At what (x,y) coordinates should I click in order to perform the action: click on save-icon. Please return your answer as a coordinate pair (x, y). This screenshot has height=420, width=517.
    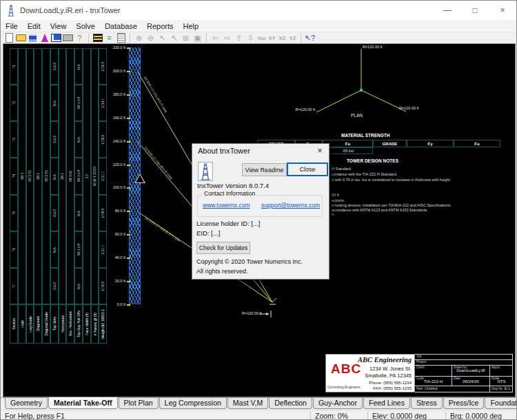
    Looking at the image, I should click on (33, 39).